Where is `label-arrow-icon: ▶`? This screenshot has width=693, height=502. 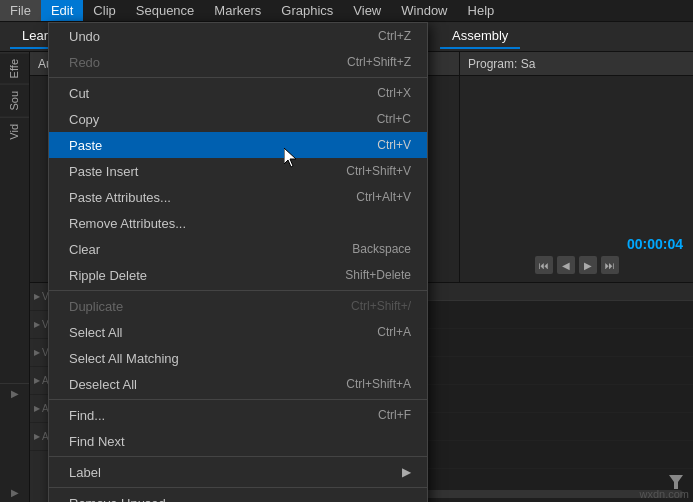 label-arrow-icon: ▶ is located at coordinates (406, 472).